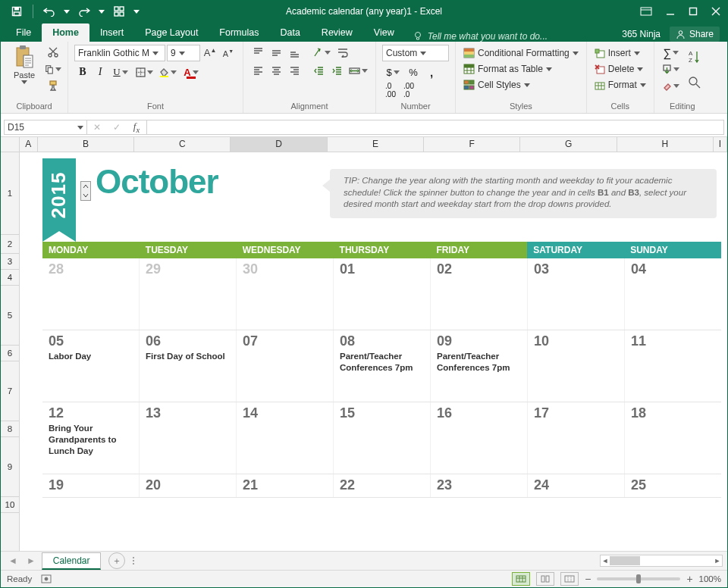  Describe the element at coordinates (86, 144) in the screenshot. I see `column-header-B: B` at that location.